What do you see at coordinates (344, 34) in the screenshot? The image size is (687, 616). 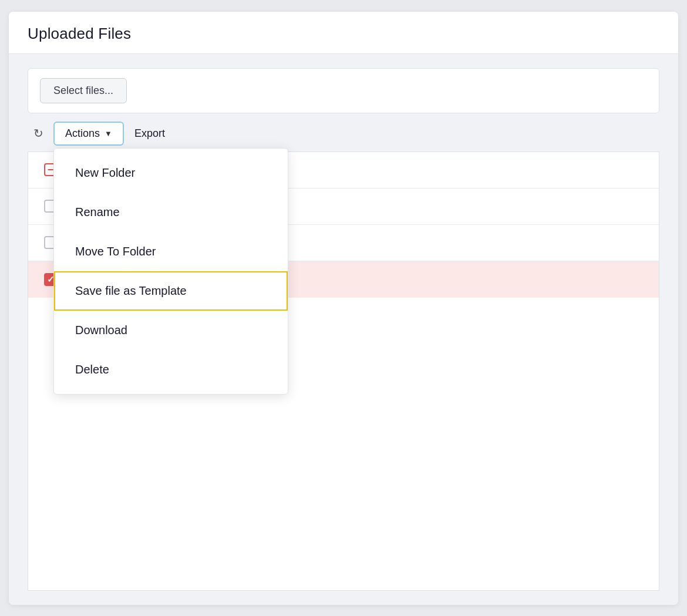 I see `page-title: Uploaded Files` at bounding box center [344, 34].